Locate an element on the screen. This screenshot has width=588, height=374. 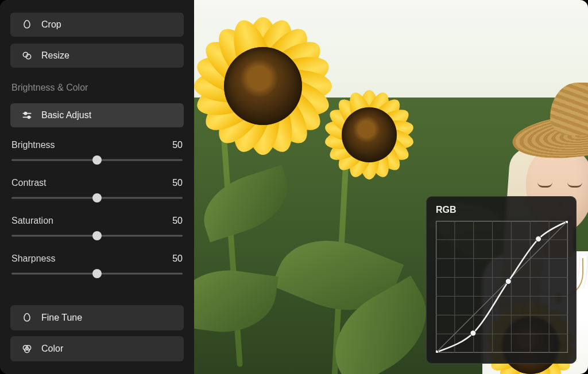
sliders-group: Brightness 50 Contrast 50 is located at coordinates (97, 211).